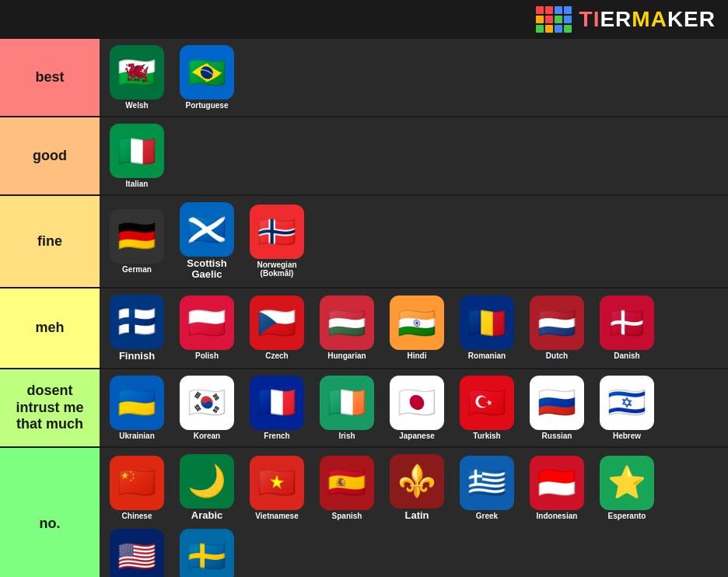  What do you see at coordinates (557, 323) in the screenshot?
I see `flag-icon-dutch: 🇳🇱` at bounding box center [557, 323].